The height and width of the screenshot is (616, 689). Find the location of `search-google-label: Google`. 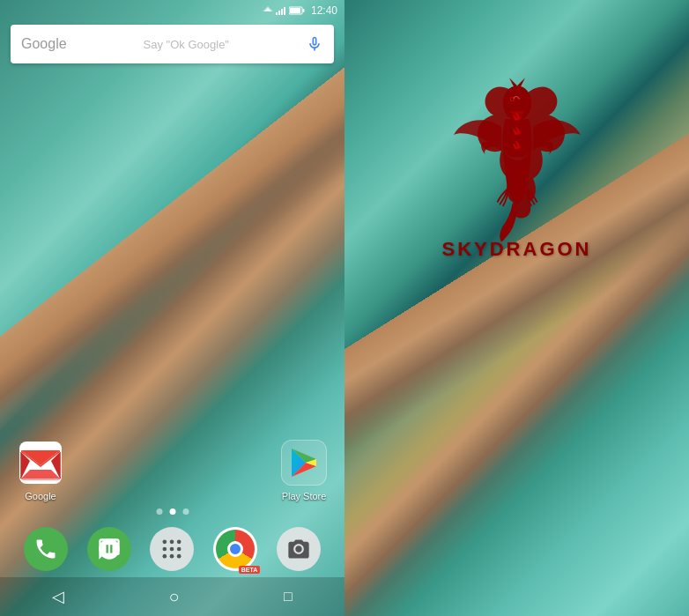

search-google-label: Google is located at coordinates (44, 44).